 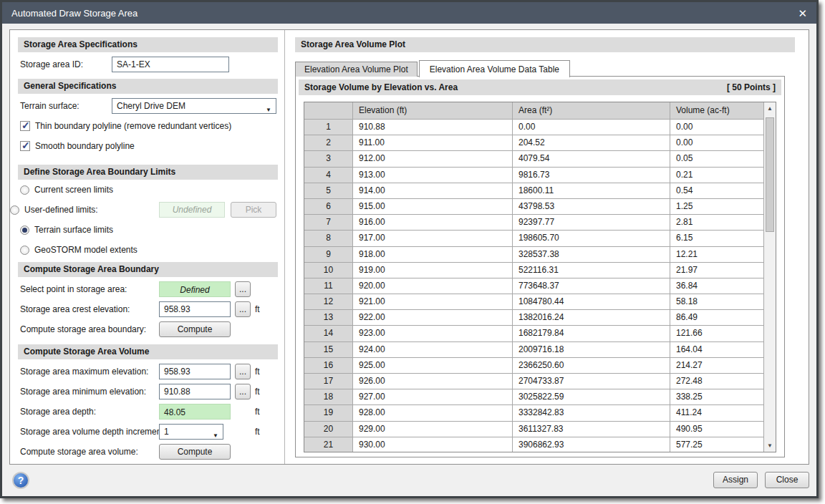 I want to click on data-cell: 920.00, so click(x=433, y=286).